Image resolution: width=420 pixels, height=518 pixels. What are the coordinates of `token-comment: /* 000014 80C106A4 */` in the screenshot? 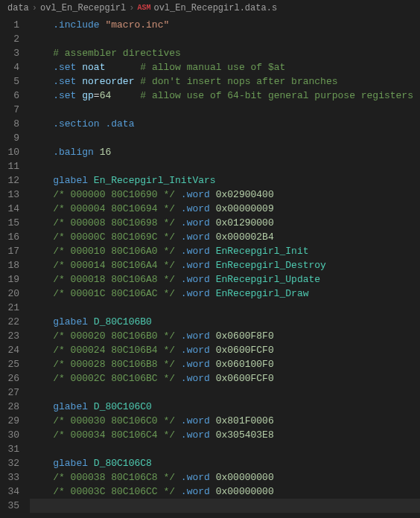 It's located at (114, 265).